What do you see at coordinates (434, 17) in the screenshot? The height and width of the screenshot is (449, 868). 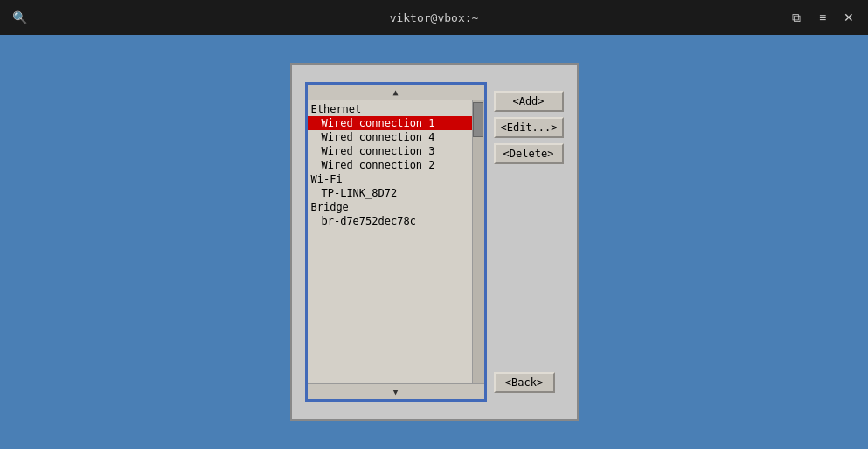 I see `titlebar: 🔍 viktor@vbox:~ ⧉ ≡ ✕` at bounding box center [434, 17].